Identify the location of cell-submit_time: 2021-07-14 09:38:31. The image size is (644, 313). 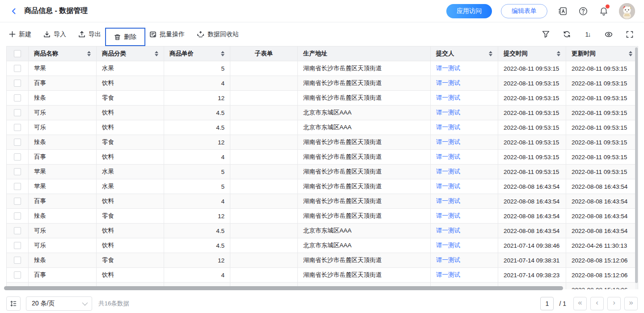
(532, 260).